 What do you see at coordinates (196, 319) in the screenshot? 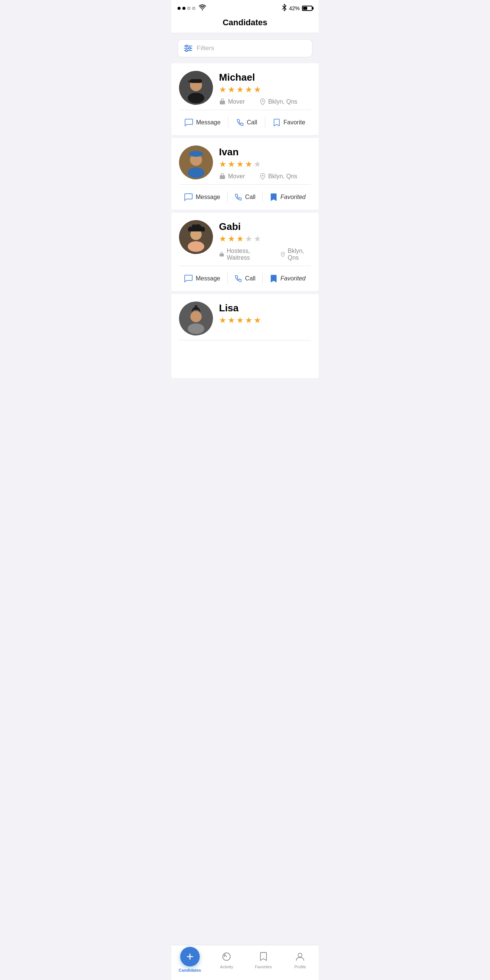
I see `avatar-image-lisa` at bounding box center [196, 319].